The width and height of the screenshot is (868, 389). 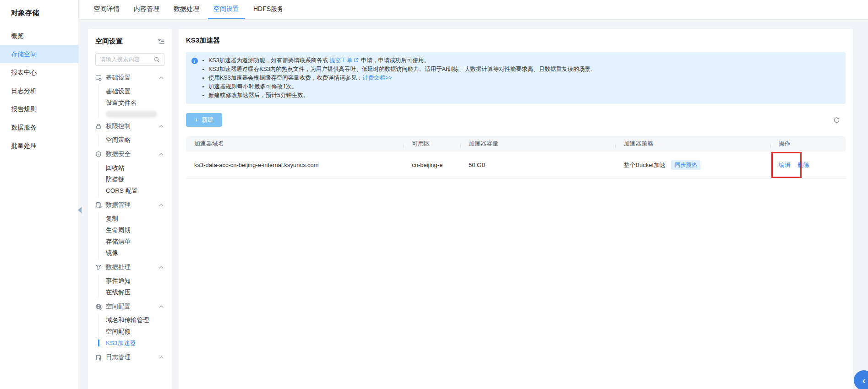 I want to click on sidebar-item-data-service: 数据服务, so click(x=39, y=127).